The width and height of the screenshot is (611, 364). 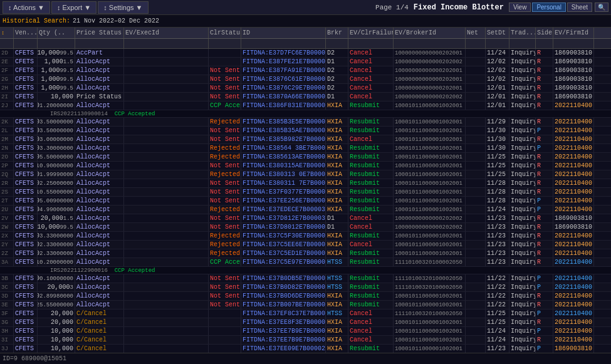 What do you see at coordinates (306, 122) in the screenshot?
I see `table-row: 2K CFETS 70,000 3.50000000 AllocAcpt Rej…` at bounding box center [306, 122].